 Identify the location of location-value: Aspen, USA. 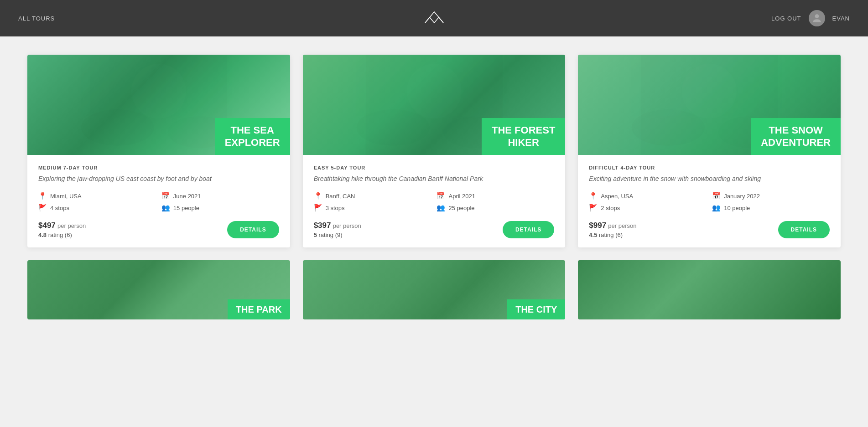
(617, 196).